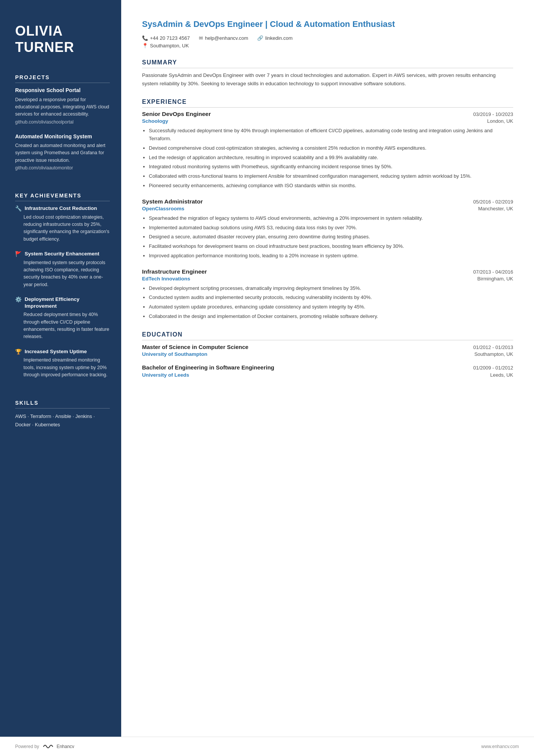  Describe the element at coordinates (328, 158) in the screenshot. I see `exp-bullets-1: Successfully reduced deployment time by …` at that location.